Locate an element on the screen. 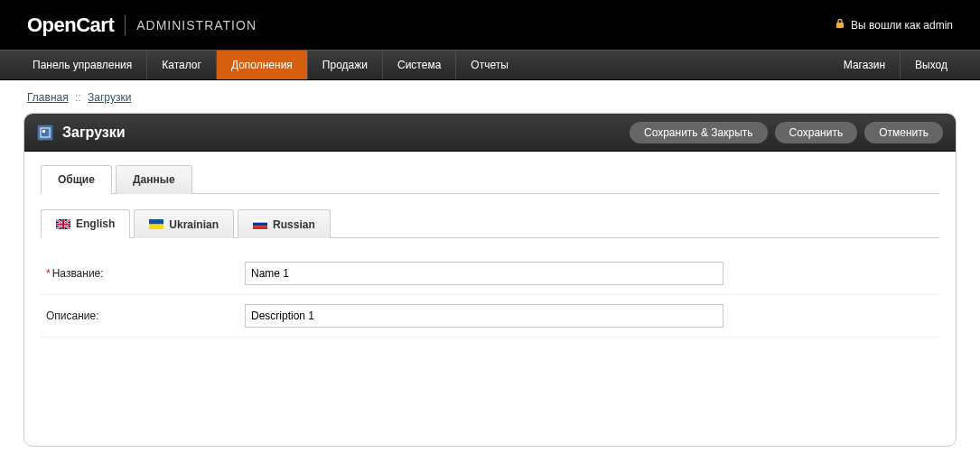 The height and width of the screenshot is (453, 980). lang-tab-english: English is located at coordinates (85, 224).